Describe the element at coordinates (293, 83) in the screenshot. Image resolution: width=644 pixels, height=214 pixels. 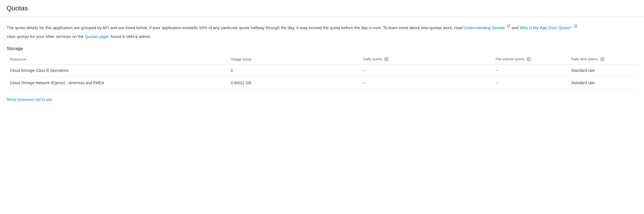
I see `cell-usage: 0.00021 GB` at that location.